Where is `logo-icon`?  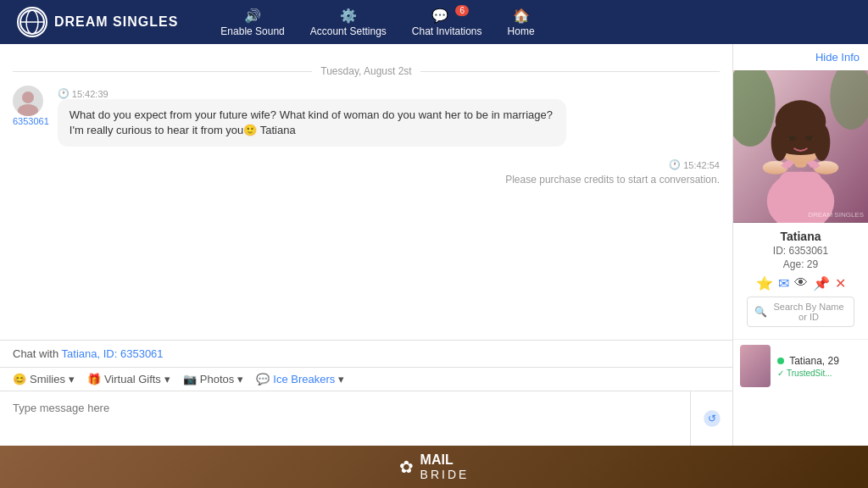
logo-icon is located at coordinates (32, 22).